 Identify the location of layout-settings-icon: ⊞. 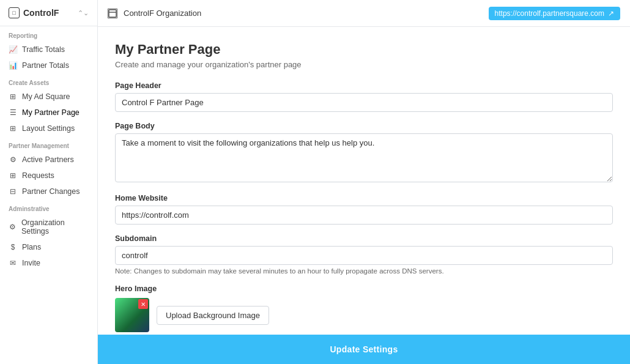
(13, 128).